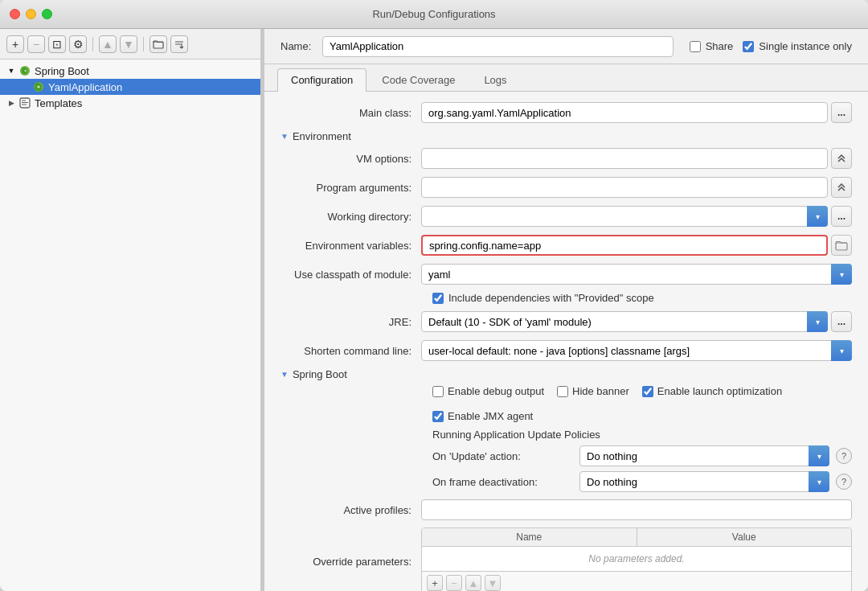  Describe the element at coordinates (482, 417) in the screenshot. I see `enable-jmx-item: Enable JMX agent` at that location.